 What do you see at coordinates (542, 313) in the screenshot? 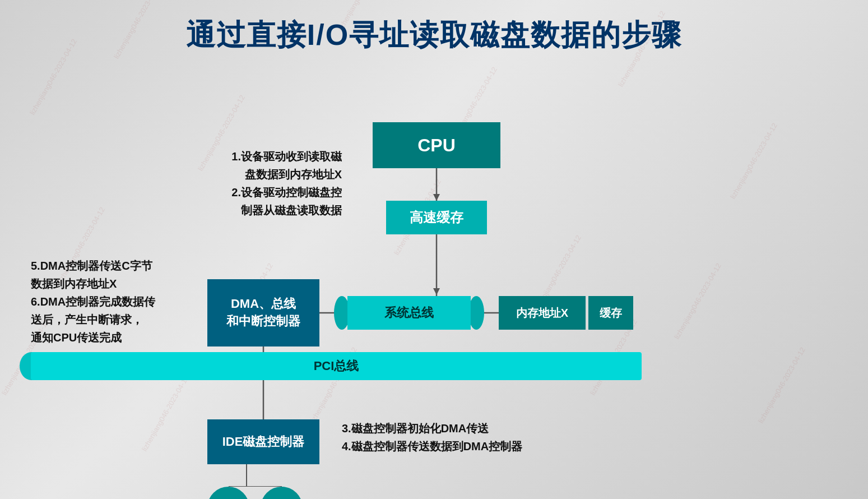
I see `mem-box: 内存地址X` at bounding box center [542, 313].